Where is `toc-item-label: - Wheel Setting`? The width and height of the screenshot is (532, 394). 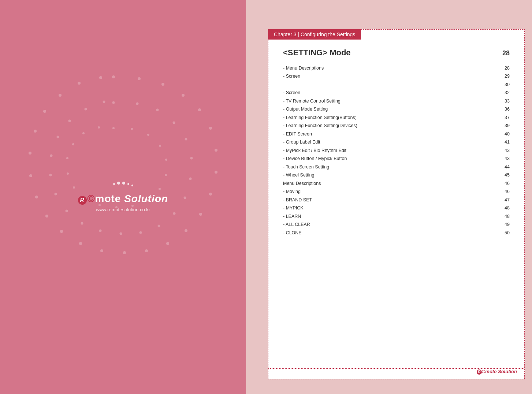 toc-item-label: - Wheel Setting is located at coordinates (391, 175).